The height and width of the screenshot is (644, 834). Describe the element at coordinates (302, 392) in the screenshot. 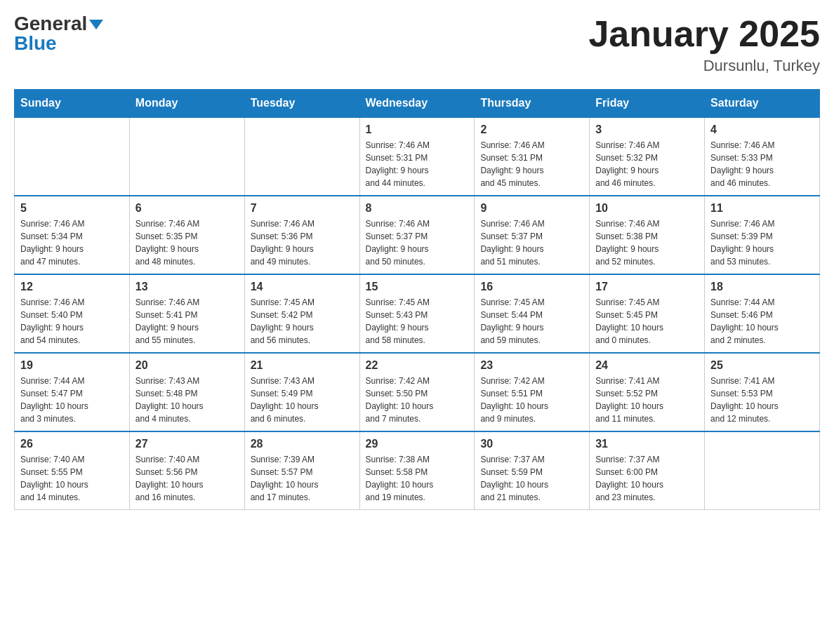

I see `day-cell: 21Sunrise: 7:43 AMSunset: 5:49 PMDayligh…` at that location.